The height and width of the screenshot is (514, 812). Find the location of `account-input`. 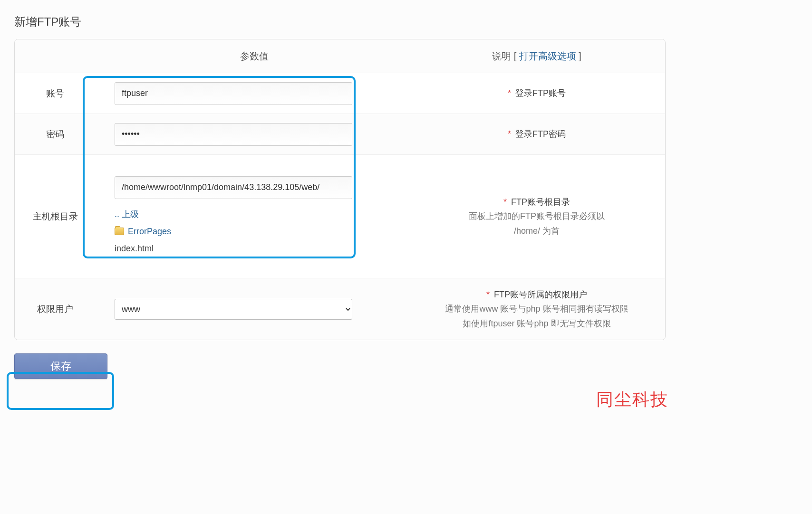

account-input is located at coordinates (233, 94).